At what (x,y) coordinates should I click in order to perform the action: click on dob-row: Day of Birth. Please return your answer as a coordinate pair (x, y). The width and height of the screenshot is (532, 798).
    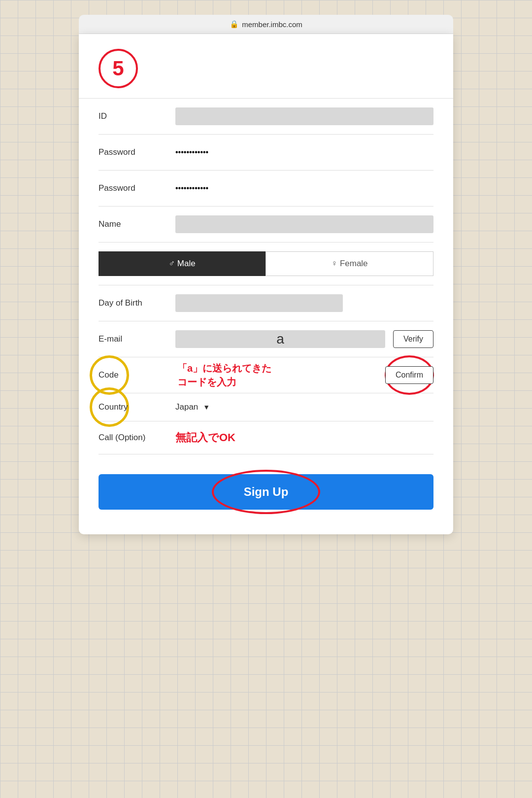
    Looking at the image, I should click on (266, 304).